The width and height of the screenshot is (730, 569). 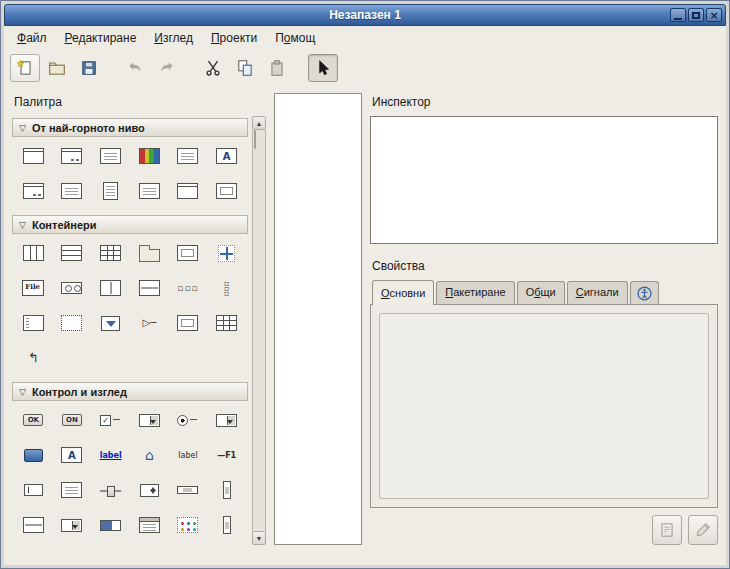 What do you see at coordinates (167, 68) in the screenshot?
I see `redo-button` at bounding box center [167, 68].